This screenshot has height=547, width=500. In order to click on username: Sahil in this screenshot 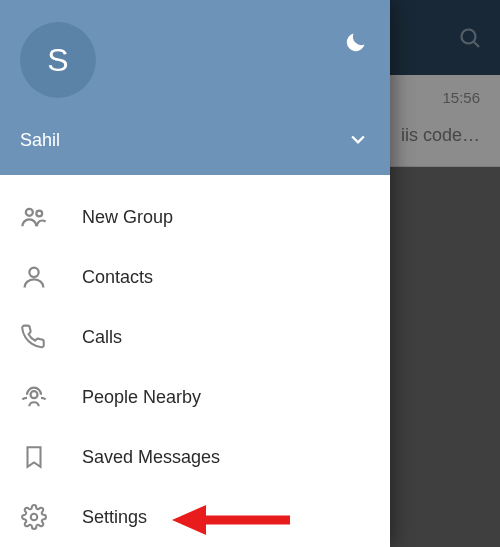, I will do `click(40, 140)`.